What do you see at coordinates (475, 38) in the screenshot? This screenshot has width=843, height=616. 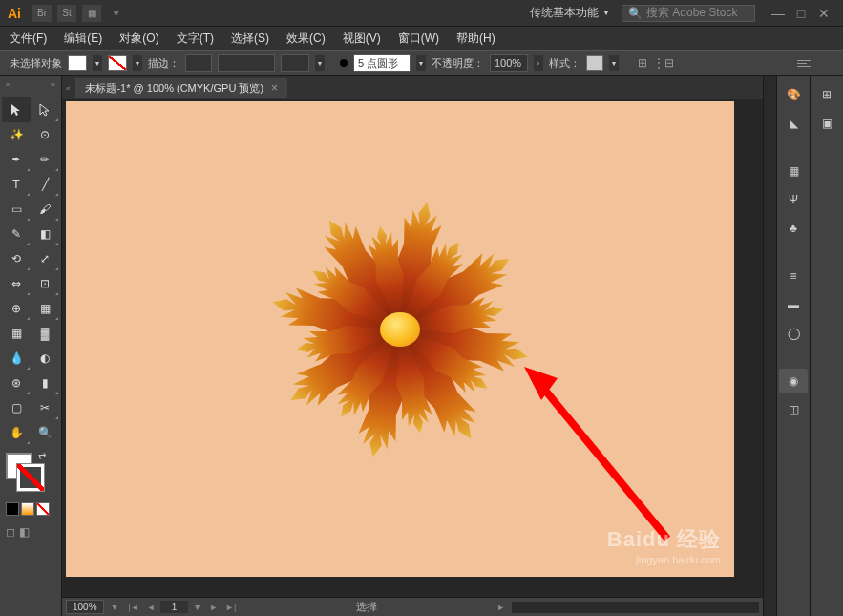 I see `menu-help: 帮助(H)` at bounding box center [475, 38].